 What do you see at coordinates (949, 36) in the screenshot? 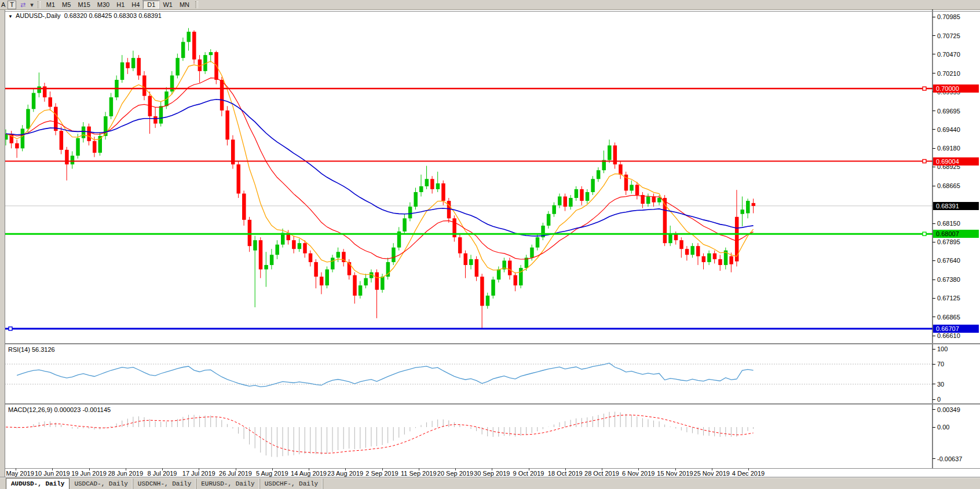
I see `price-axis-tick: 0.70725` at bounding box center [949, 36].